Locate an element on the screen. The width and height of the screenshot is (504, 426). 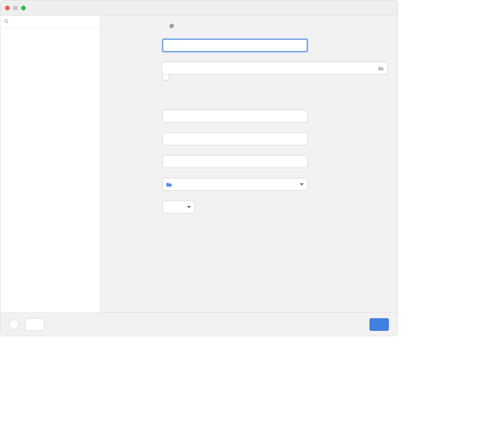
artifact-field is located at coordinates (235, 139).